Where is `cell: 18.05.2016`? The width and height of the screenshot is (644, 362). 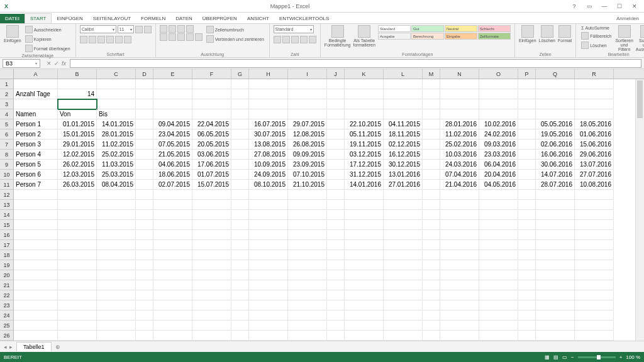
cell: 18.05.2016 is located at coordinates (594, 124).